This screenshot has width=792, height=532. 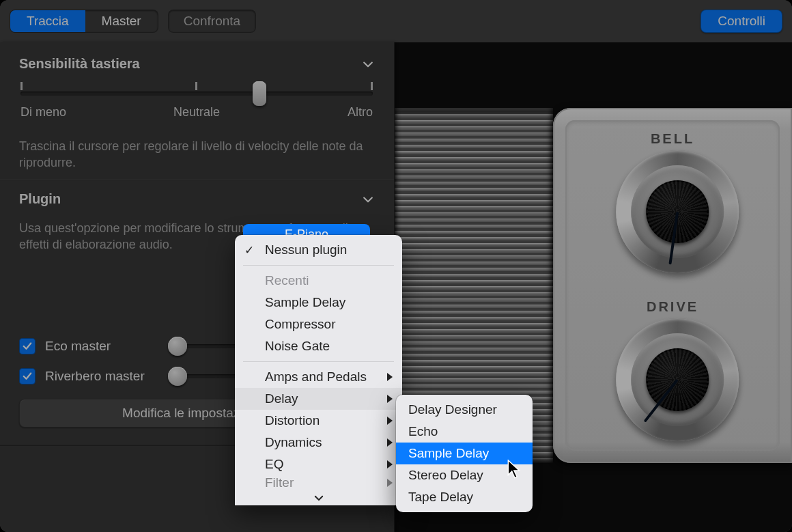 I want to click on submenu-item-delay-designer: Delay Designer, so click(x=464, y=410).